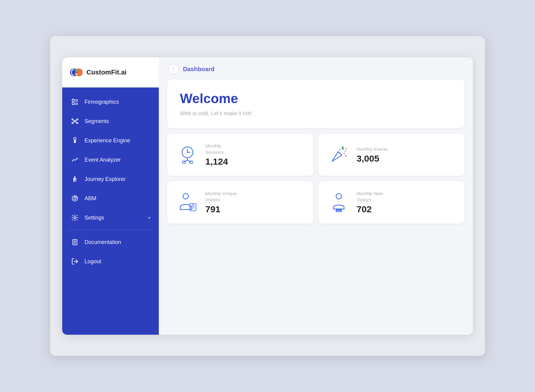 This screenshot has width=535, height=392. Describe the element at coordinates (117, 179) in the screenshot. I see `sidebar-item-journey-explorer-label: Journey Explorer` at that location.